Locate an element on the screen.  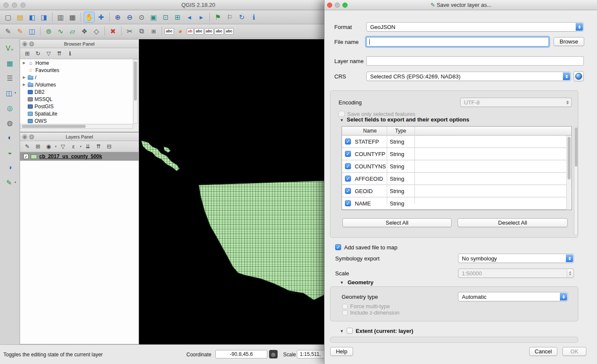
layer-name: cb_2017_us_county_500k is located at coordinates (71, 156).